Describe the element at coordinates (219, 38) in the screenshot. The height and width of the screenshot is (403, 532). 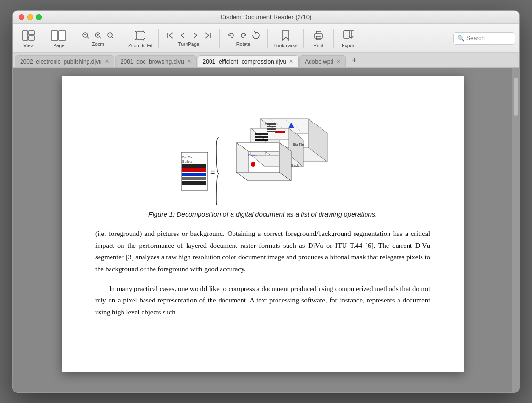
I see `sep5` at that location.